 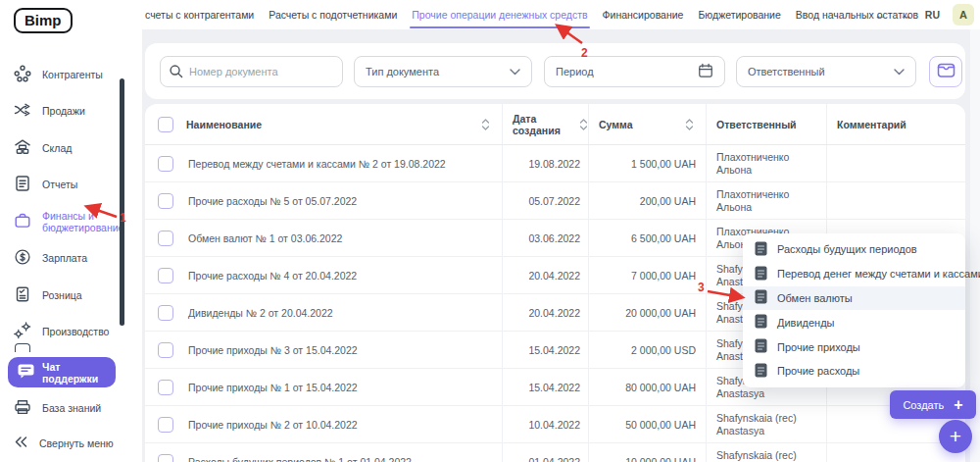 What do you see at coordinates (23, 75) in the screenshot?
I see `partners-icon` at bounding box center [23, 75].